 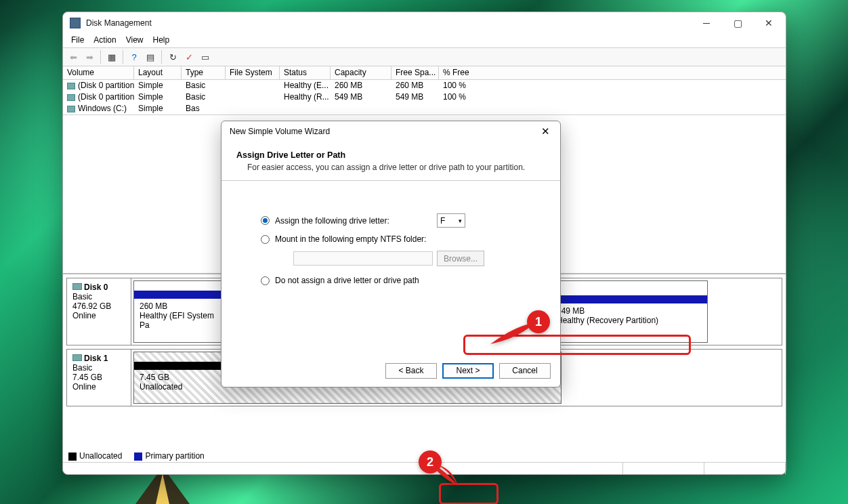 I want to click on back-button: < Back, so click(x=411, y=371).